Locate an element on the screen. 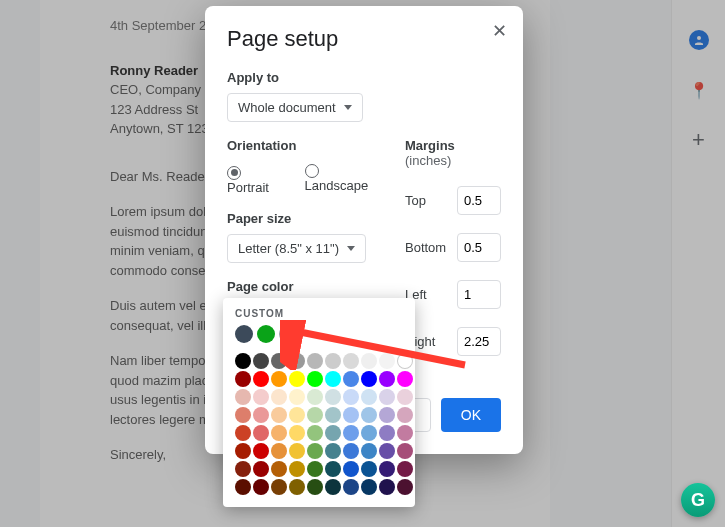 This screenshot has height=527, width=725. margin-top-label: Top is located at coordinates (416, 200).